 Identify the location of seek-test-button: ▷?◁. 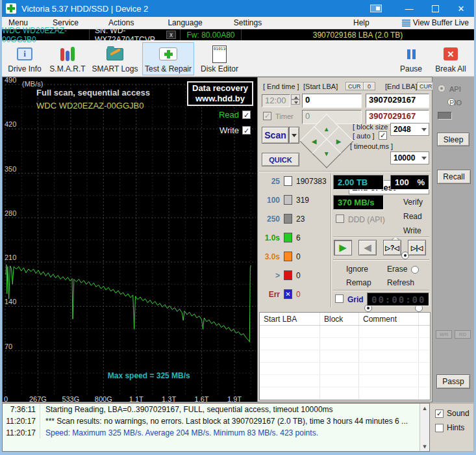
(392, 248).